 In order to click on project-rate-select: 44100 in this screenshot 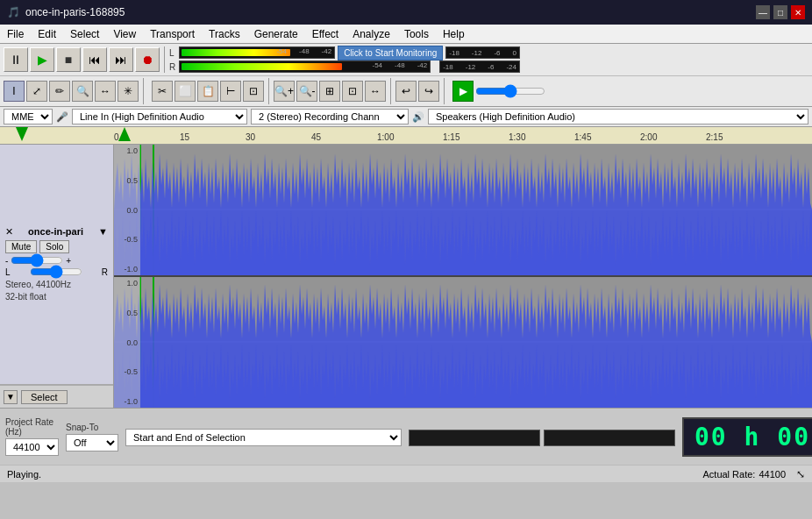, I will do `click(32, 447)`.